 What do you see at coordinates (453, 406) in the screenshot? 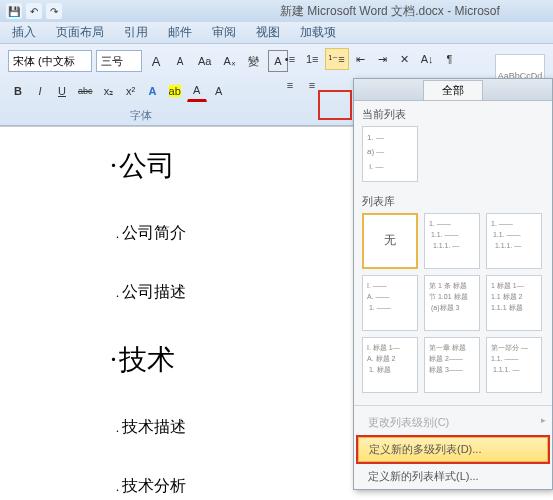
I see `separator` at bounding box center [453, 406].